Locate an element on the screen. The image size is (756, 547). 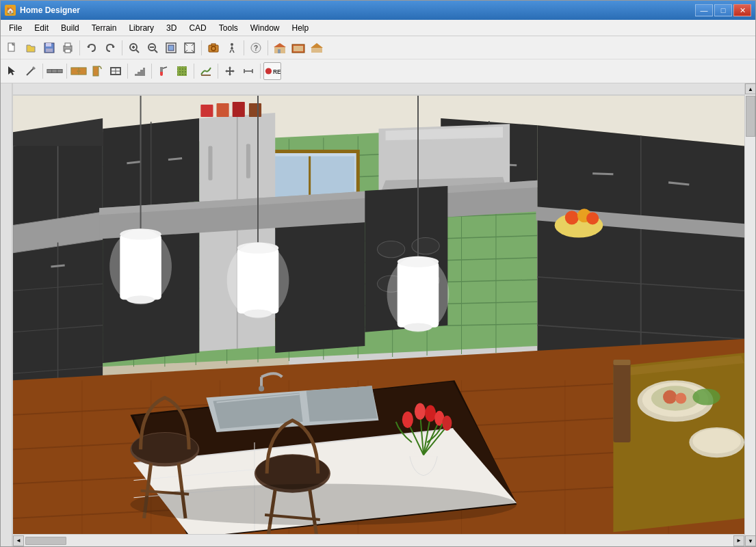
draw-tool is located at coordinates (31, 71).